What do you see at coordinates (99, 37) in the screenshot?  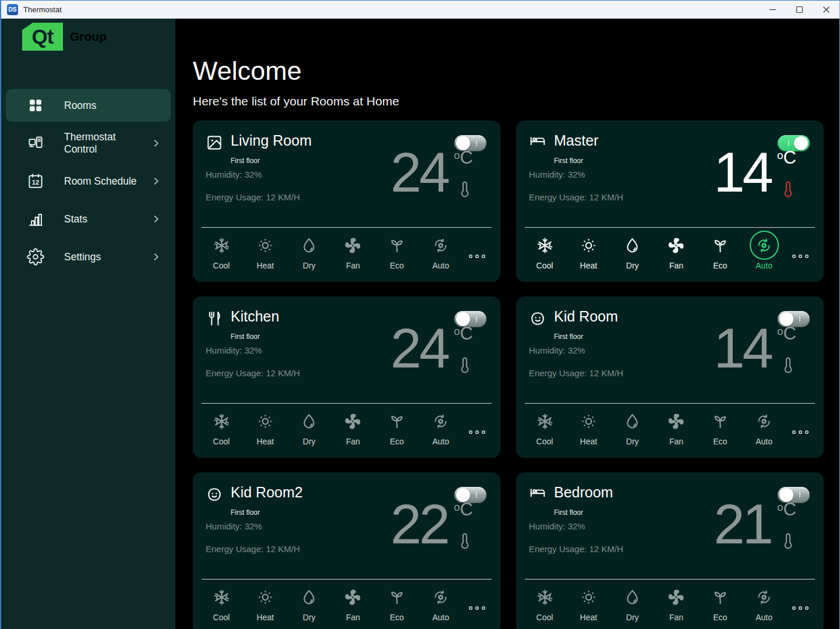 I see `brand-logo: Qt Group` at bounding box center [99, 37].